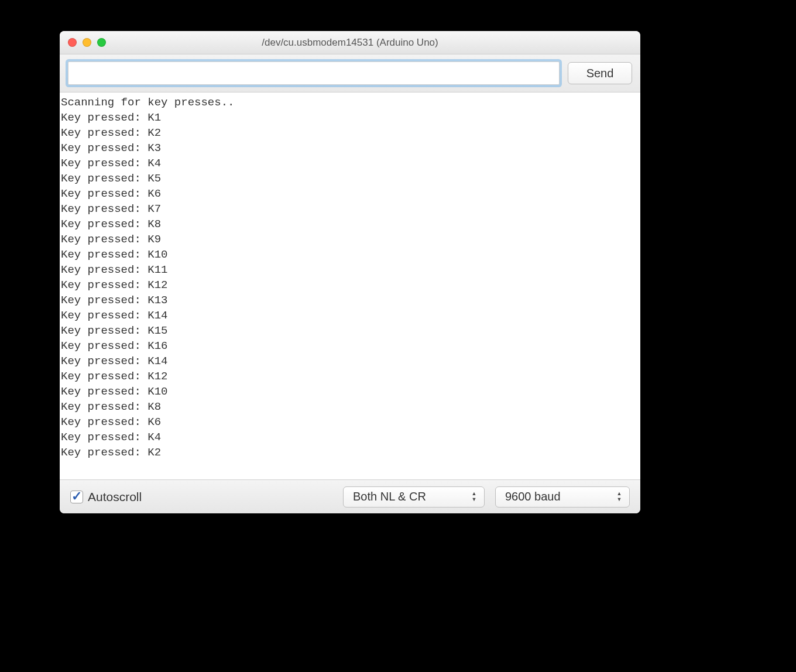  What do you see at coordinates (115, 497) in the screenshot?
I see `autoscroll-label: Autoscroll` at bounding box center [115, 497].